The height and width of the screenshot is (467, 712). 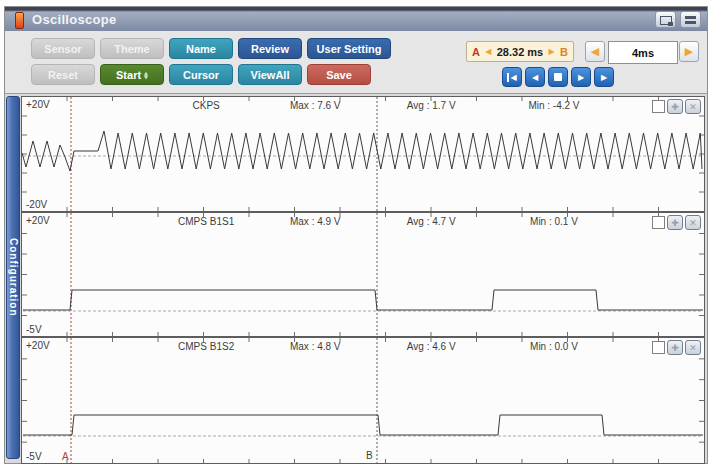 What do you see at coordinates (488, 52) in the screenshot?
I see `cursor-a-arrow-icon: ◀` at bounding box center [488, 52].